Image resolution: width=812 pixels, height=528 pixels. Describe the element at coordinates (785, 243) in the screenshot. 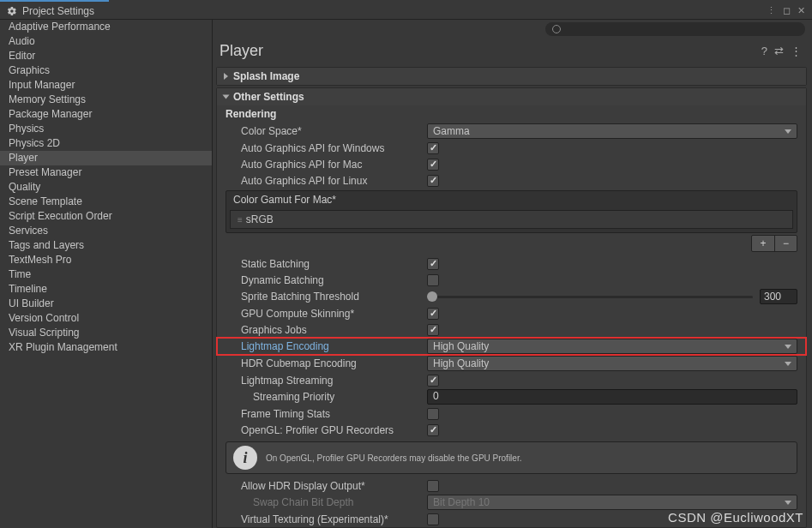

I see `remove-button: −` at that location.